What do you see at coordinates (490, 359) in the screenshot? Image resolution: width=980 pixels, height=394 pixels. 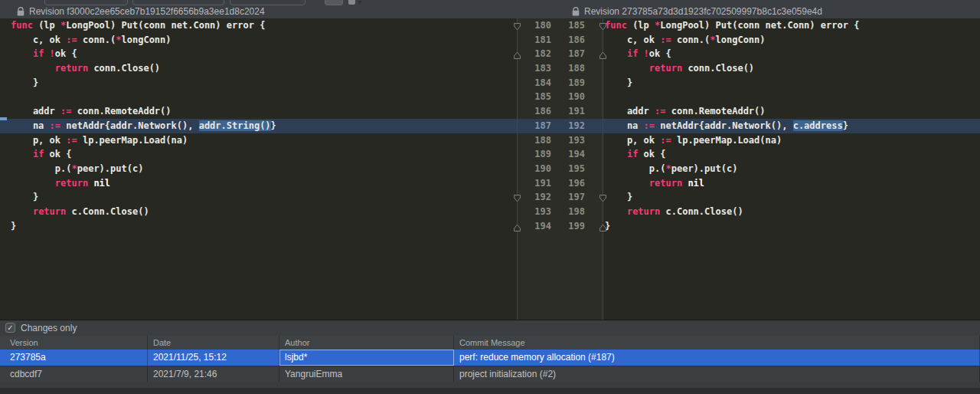 I see `history-table: VersionDateAuthorCommit Message 273785a2…` at bounding box center [490, 359].